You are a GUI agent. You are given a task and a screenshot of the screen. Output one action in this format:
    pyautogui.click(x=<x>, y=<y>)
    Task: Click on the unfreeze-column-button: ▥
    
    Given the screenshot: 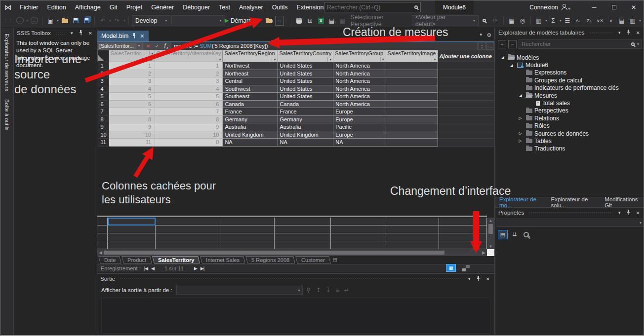 What is the action you would take?
    pyautogui.click(x=633, y=21)
    